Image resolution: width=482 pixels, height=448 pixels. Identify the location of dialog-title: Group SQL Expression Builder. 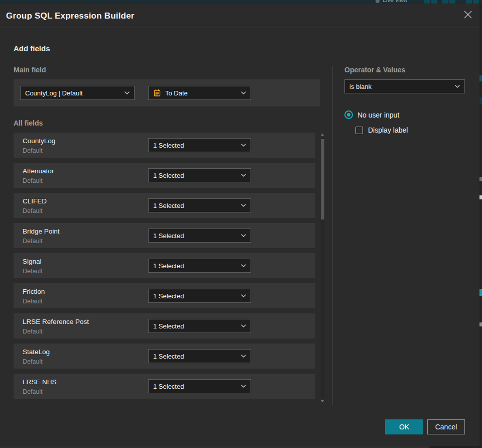
(70, 16).